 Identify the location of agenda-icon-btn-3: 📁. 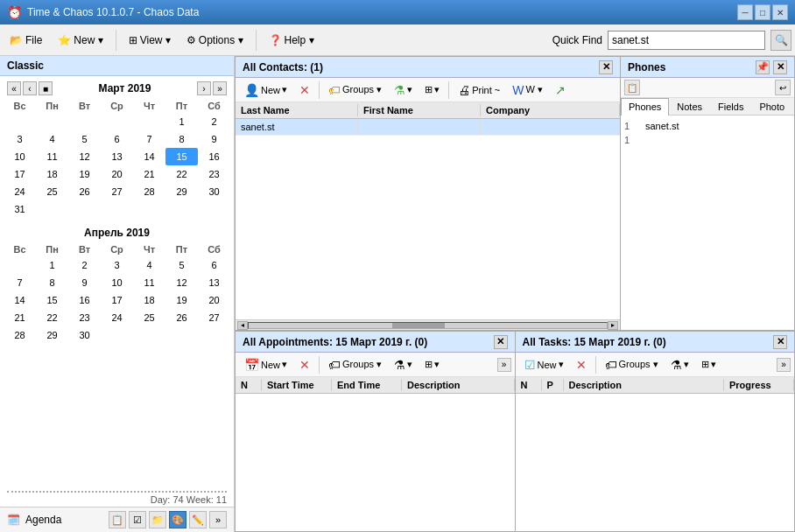
(158, 520).